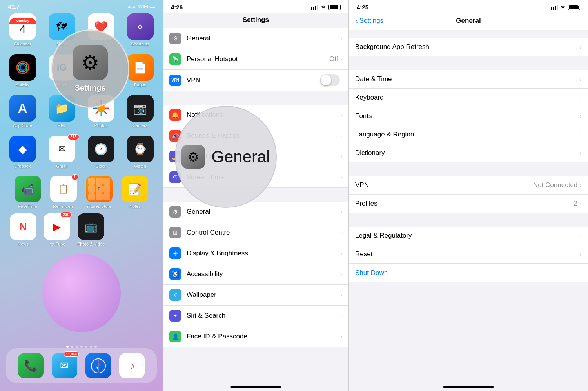 This screenshot has width=588, height=391. I want to click on home-status-bar: 4:17 ▲▲ WiFi ▬, so click(82, 5).